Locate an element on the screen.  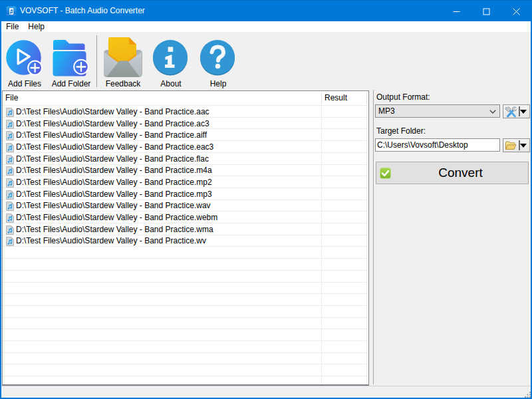
window-title: VOVSOFT - Batch Audio Converter is located at coordinates (82, 11).